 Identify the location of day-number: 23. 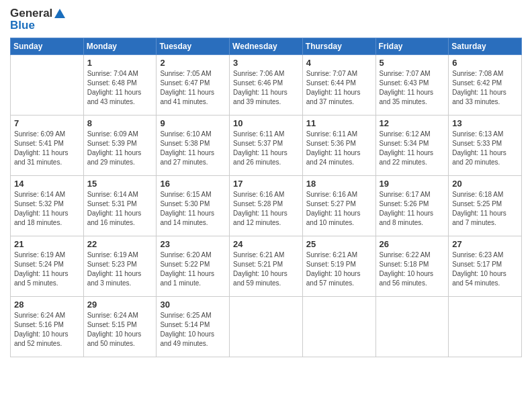
(193, 244).